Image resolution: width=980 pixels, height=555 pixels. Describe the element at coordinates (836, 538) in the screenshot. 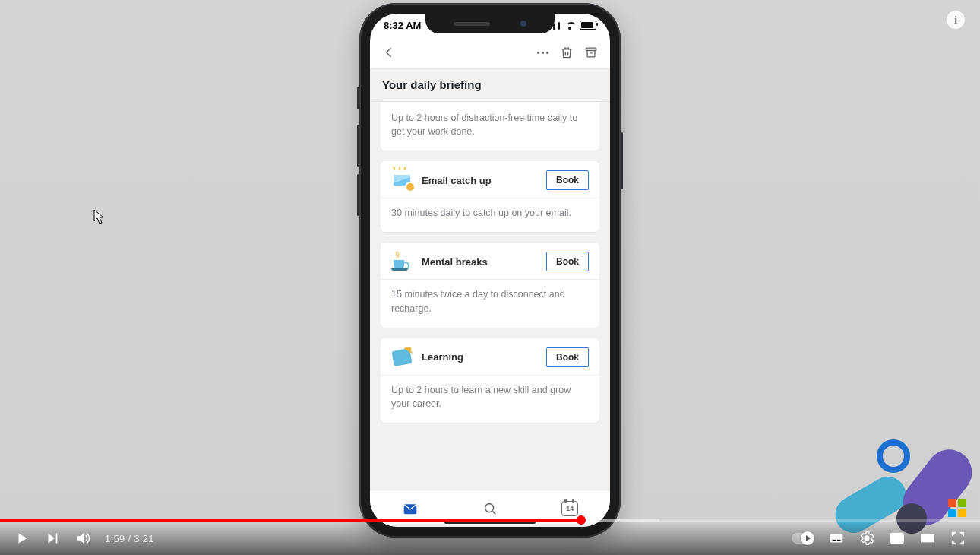

I see `captions-button` at that location.